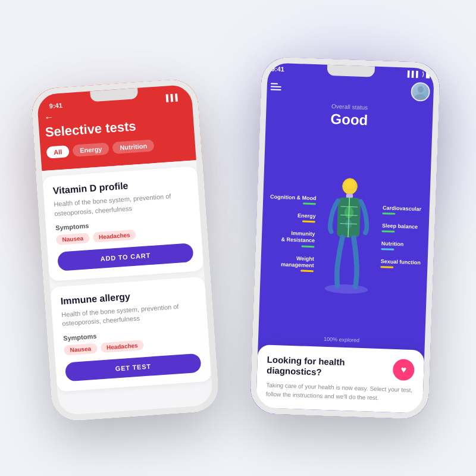 This screenshot has height=476, width=476. What do you see at coordinates (340, 379) in the screenshot?
I see `bottom-card: Looking for health diagnostics? ♥ Taking…` at bounding box center [340, 379].